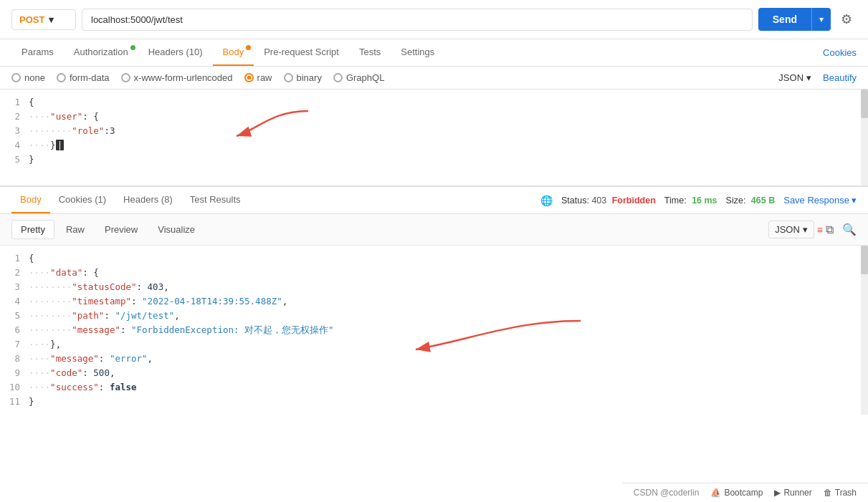  What do you see at coordinates (434, 102) in the screenshot?
I see `req-line-1: 1 {` at bounding box center [434, 102].